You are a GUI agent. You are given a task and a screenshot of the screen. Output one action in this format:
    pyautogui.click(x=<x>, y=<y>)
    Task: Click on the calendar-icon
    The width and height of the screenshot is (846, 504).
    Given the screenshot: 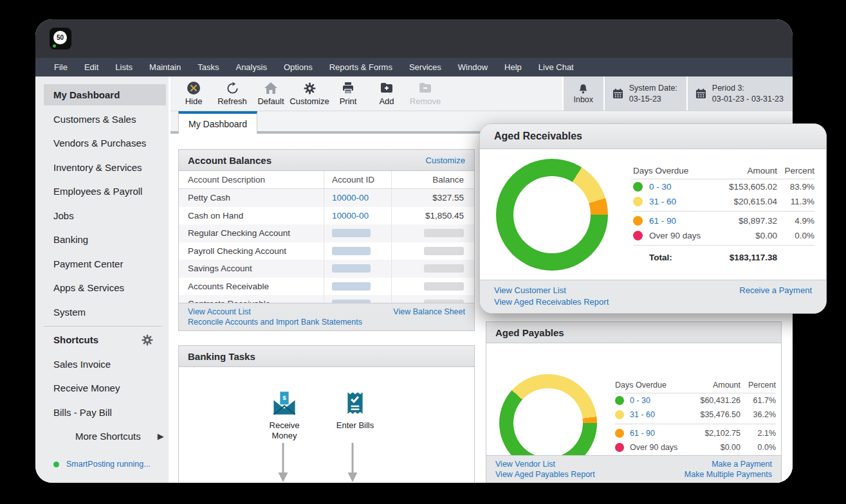 What is the action you would take?
    pyautogui.click(x=701, y=94)
    